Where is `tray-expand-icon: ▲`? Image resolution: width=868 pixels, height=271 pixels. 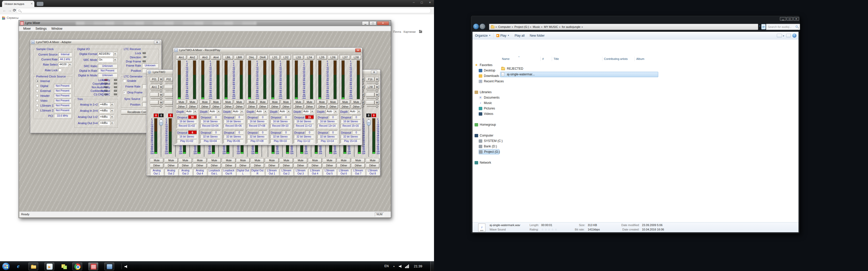 tray-expand-icon: ▲ is located at coordinates (394, 266).